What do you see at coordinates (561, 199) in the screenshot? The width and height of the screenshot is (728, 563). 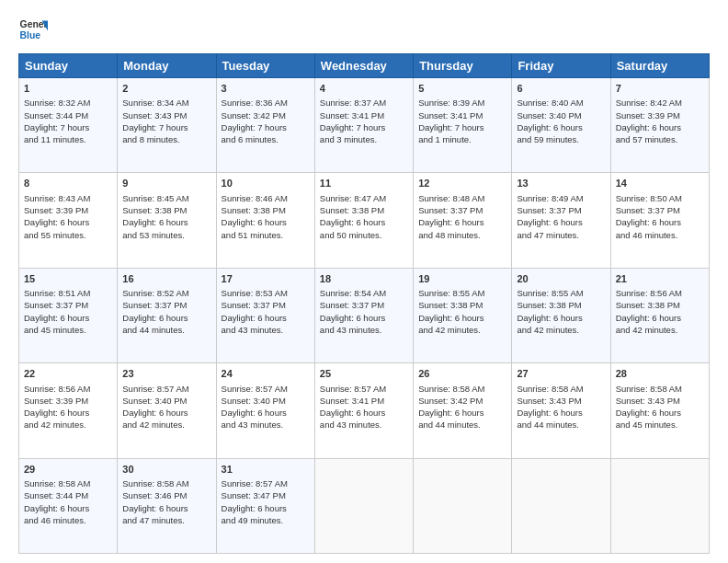 I see `day-info: Sunrise: 8:49 AM` at bounding box center [561, 199].